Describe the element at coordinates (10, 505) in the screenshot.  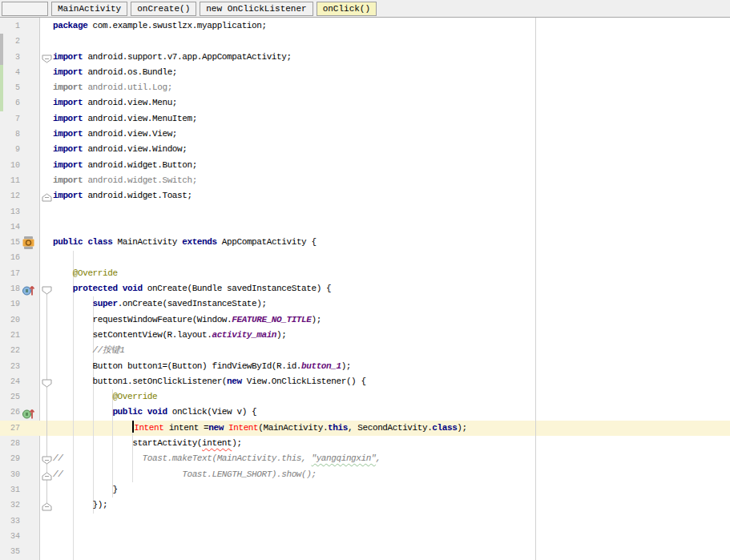
I see `line-number: 32` at that location.